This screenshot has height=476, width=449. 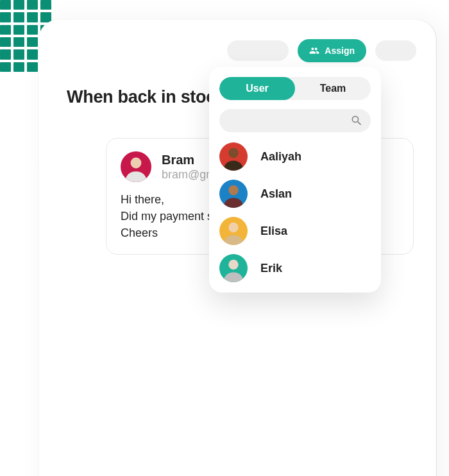 I want to click on user-name: Aaliyah, so click(x=281, y=157).